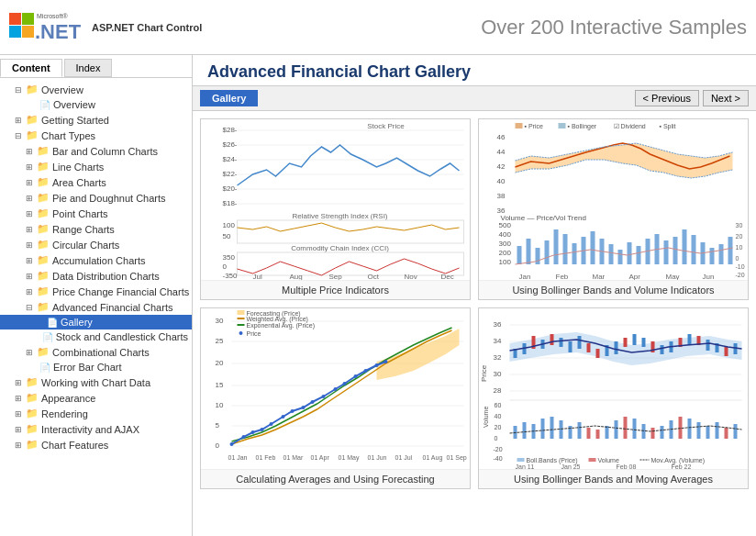  I want to click on tree-label: Getting Started, so click(75, 120).